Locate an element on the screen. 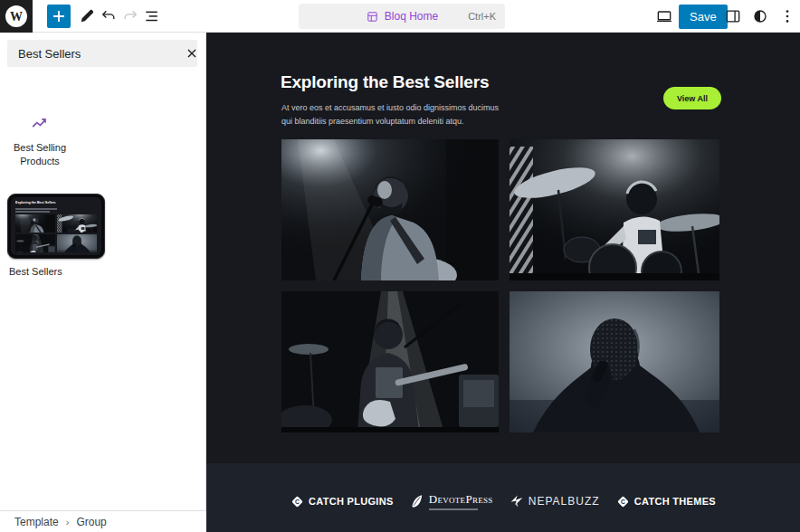 This screenshot has height=532, width=800. document-bar: Bloq Home Ctrl+K is located at coordinates (402, 16).